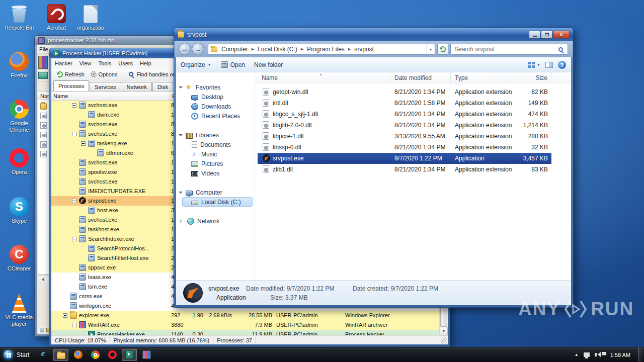 This screenshot has width=644, height=362. I want to click on new-folder-button: New folder, so click(269, 64).